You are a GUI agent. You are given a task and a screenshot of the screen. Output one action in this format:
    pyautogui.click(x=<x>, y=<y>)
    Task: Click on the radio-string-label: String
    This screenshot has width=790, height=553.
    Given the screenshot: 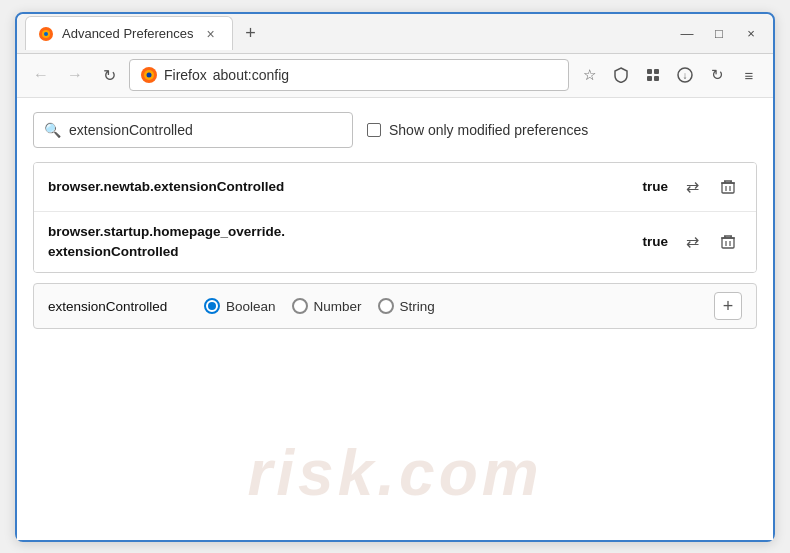 What is the action you would take?
    pyautogui.click(x=418, y=306)
    